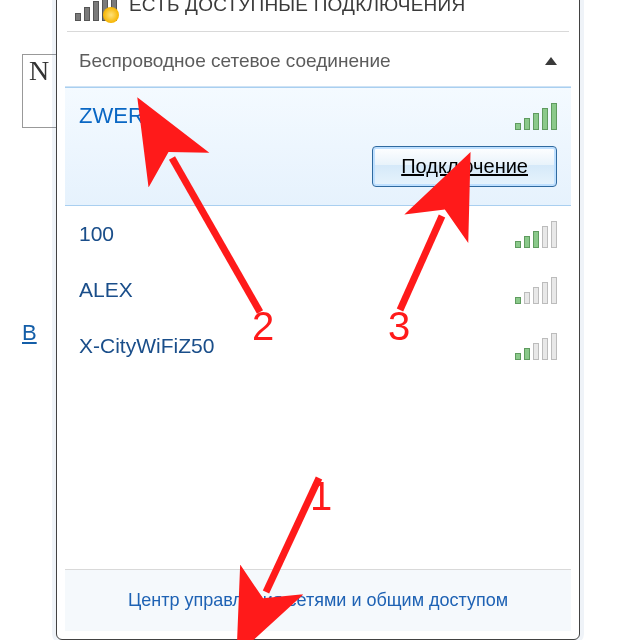 Image resolution: width=640 pixels, height=640 pixels. What do you see at coordinates (318, 234) in the screenshot?
I see `network-item-100: 100` at bounding box center [318, 234].